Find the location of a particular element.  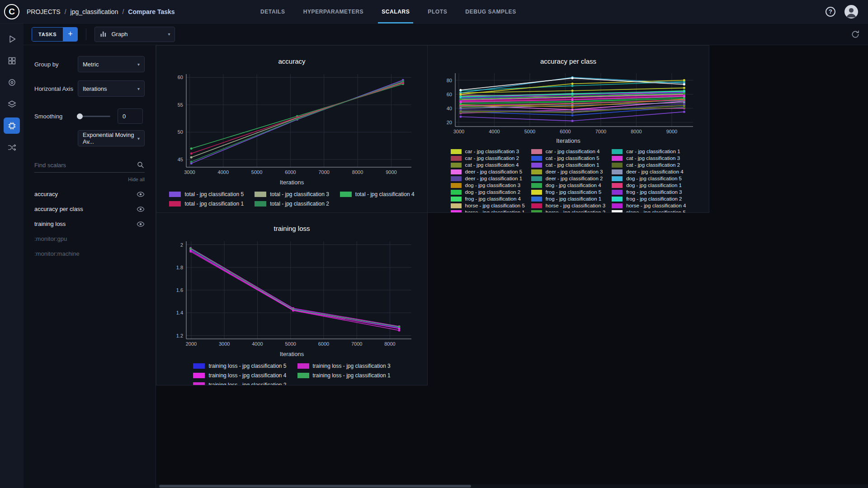

legend-item: cat - jpg classification 3 is located at coordinates (649, 158).